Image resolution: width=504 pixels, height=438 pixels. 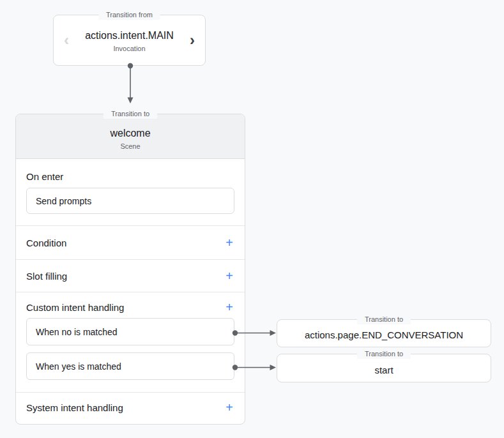 I want to click on scene-name: welcome, so click(x=130, y=133).